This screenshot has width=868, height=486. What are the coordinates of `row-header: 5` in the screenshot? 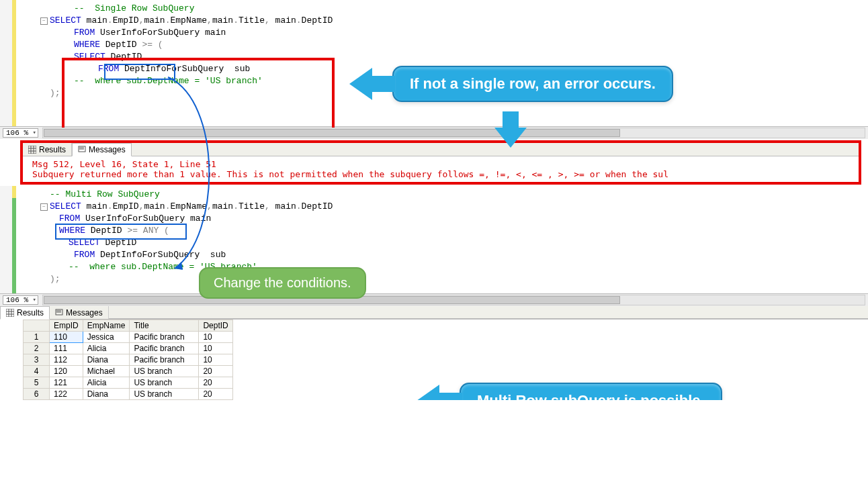 It's located at (36, 383).